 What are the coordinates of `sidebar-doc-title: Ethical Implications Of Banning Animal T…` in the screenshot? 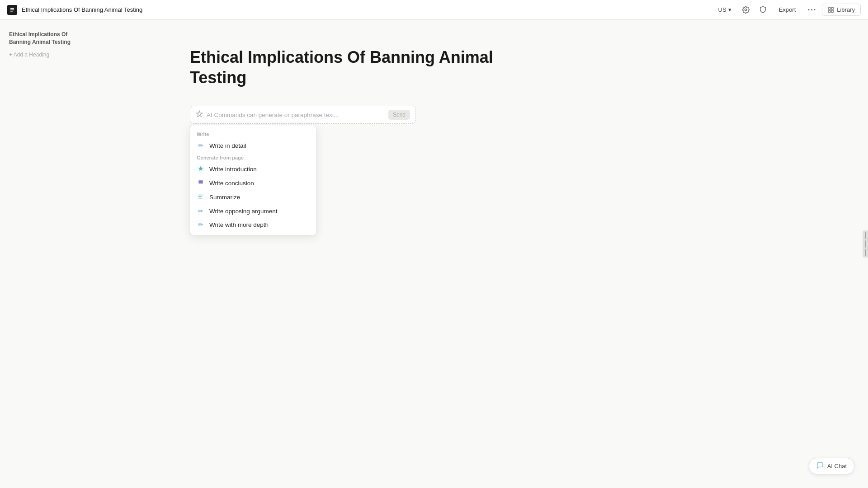 It's located at (50, 38).